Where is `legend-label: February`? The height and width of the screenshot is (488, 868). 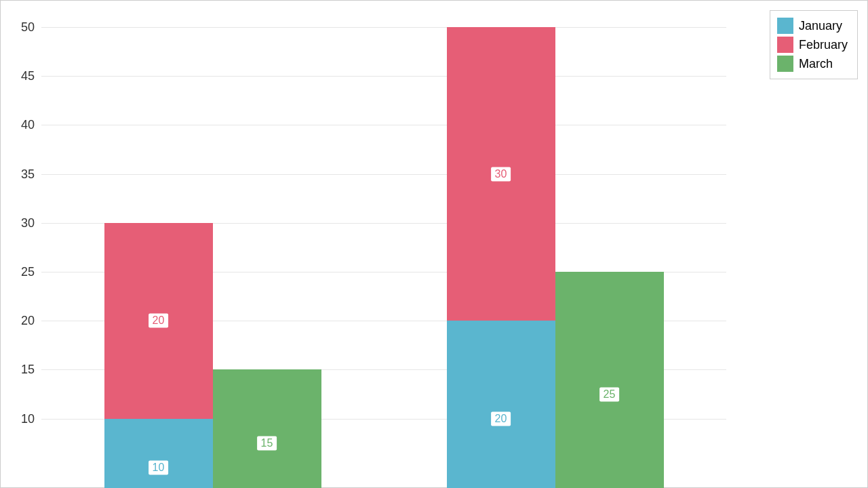
legend-label: February is located at coordinates (823, 45).